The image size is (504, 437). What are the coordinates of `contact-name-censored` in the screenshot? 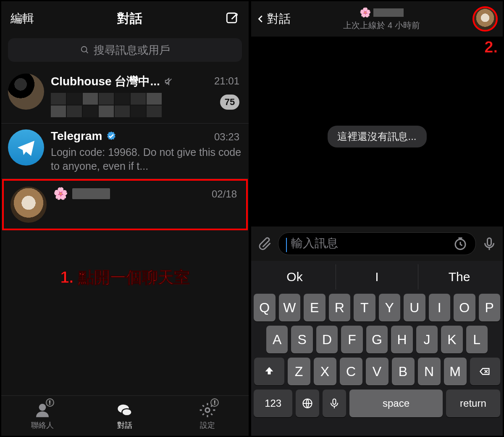 It's located at (388, 13).